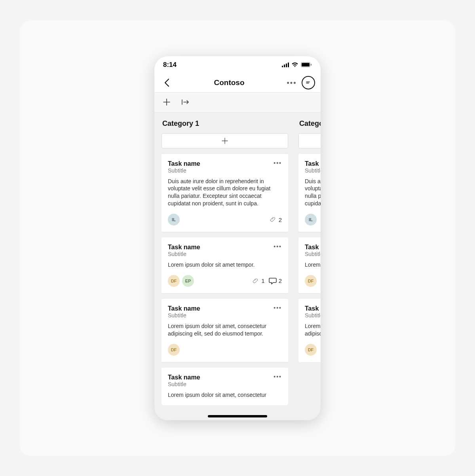 The width and height of the screenshot is (475, 476). What do you see at coordinates (273, 281) in the screenshot?
I see `comment-icon` at bounding box center [273, 281].